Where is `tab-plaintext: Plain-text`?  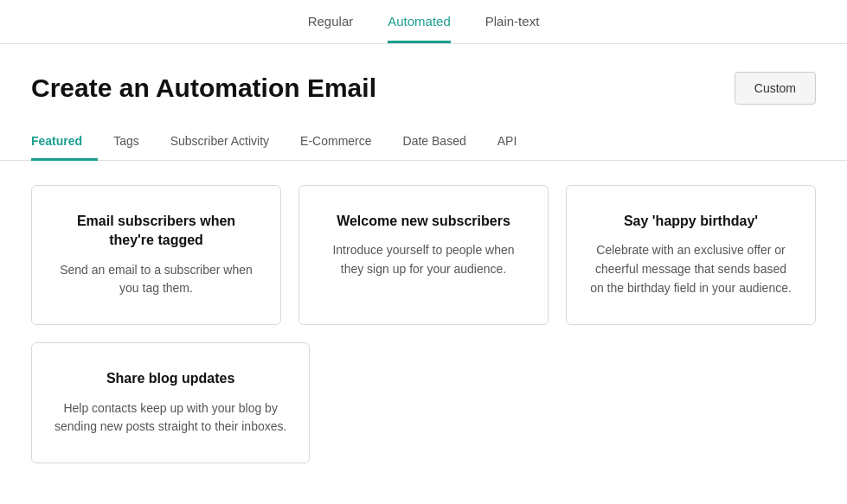 tab-plaintext: Plain-text is located at coordinates (512, 29).